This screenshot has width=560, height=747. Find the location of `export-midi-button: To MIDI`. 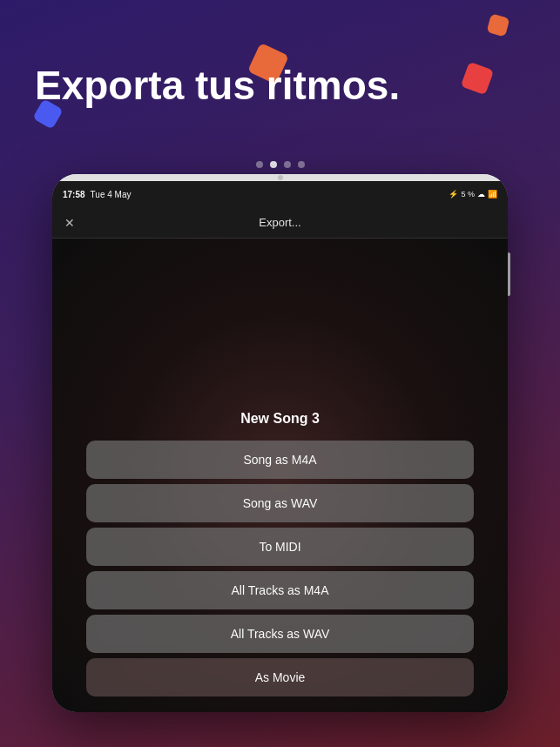

export-midi-button: To MIDI is located at coordinates (280, 547).